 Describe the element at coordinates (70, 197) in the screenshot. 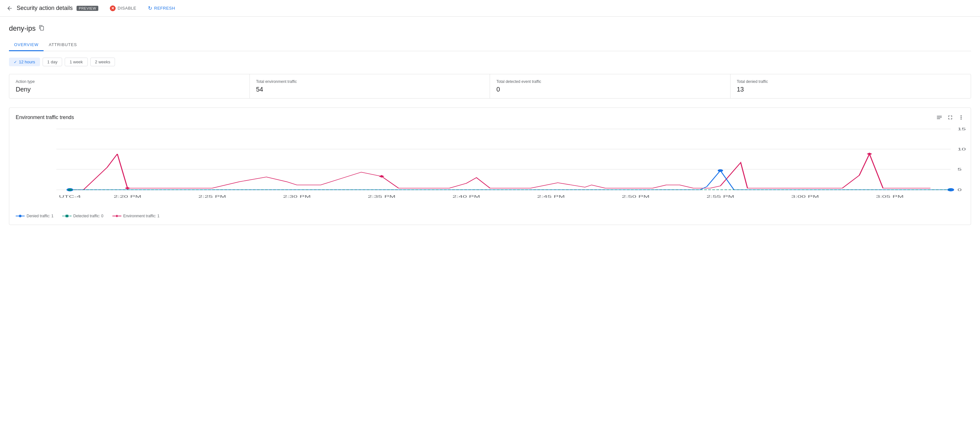

I see `svg-text: UTC-4` at that location.